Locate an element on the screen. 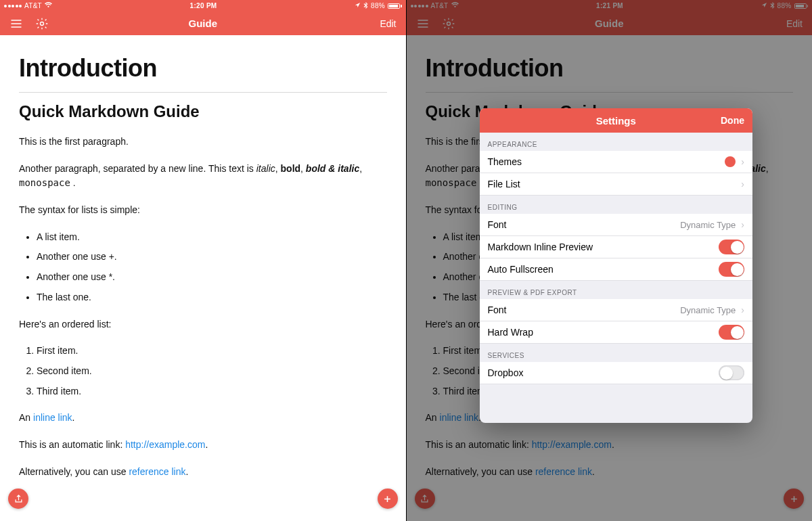 The image size is (812, 521). list-item: Third item. is located at coordinates (212, 392).